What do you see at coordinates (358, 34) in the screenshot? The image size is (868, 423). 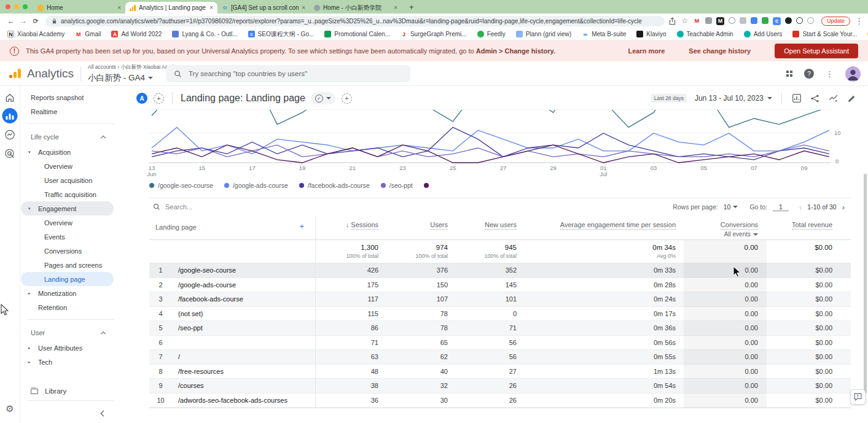 I see `bookmark-item: Promotional Calen...` at bounding box center [358, 34].